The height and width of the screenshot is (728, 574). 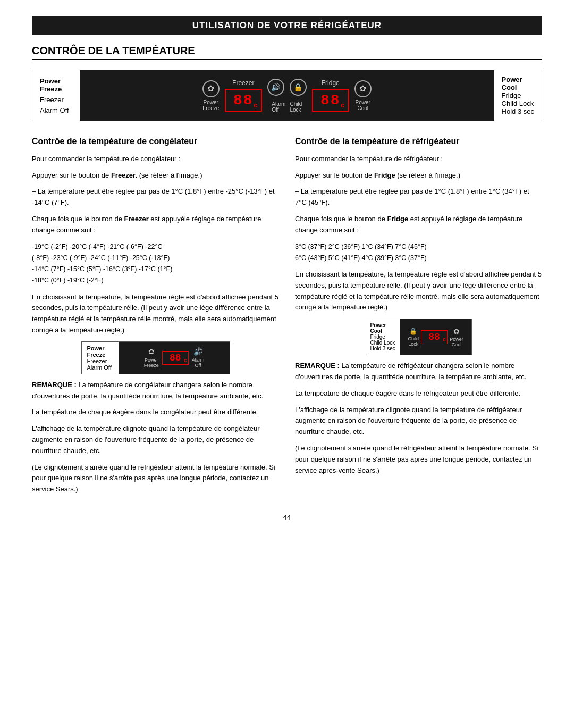 What do you see at coordinates (331, 83) in the screenshot?
I see `fridge-display-label: Fridge` at bounding box center [331, 83].